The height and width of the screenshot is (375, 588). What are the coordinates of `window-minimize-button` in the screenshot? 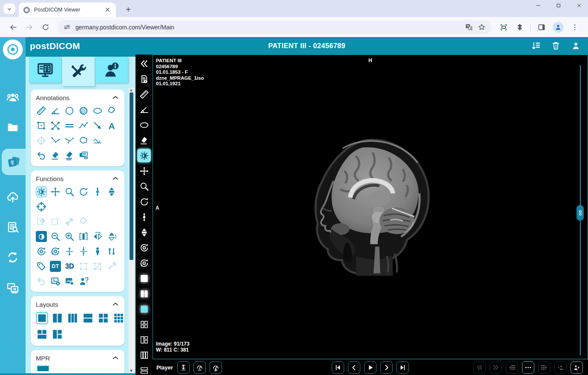 It's located at (538, 6).